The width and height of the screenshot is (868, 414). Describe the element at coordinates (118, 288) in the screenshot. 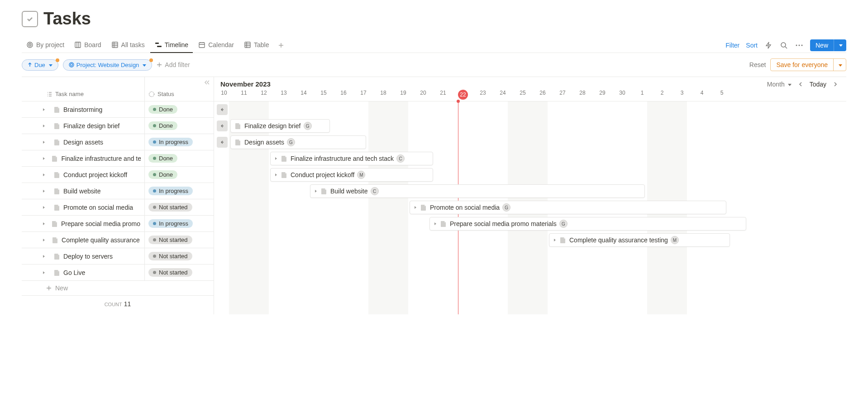

I see `new-task-row: New` at that location.